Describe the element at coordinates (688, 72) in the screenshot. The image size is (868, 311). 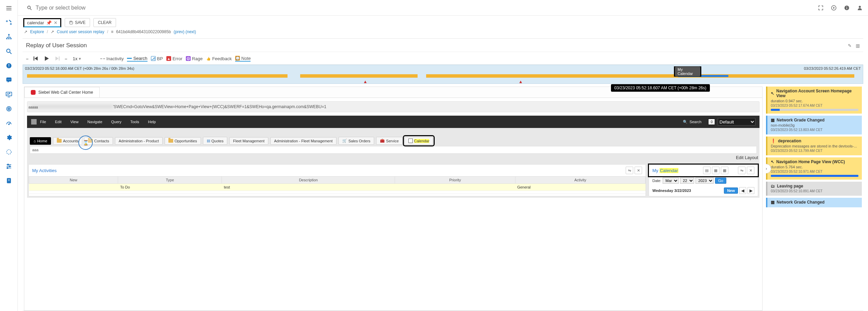
I see `timeline-hover-marker: My Calendar` at that location.